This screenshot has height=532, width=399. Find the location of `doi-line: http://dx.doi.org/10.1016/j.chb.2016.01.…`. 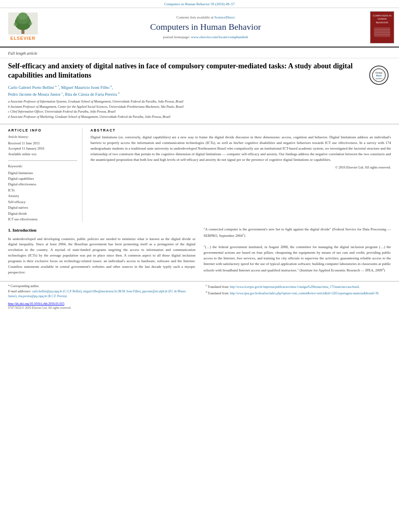

doi-line: http://dx.doi.org/10.1016/j.chb.2016.01.… is located at coordinates (200, 304).